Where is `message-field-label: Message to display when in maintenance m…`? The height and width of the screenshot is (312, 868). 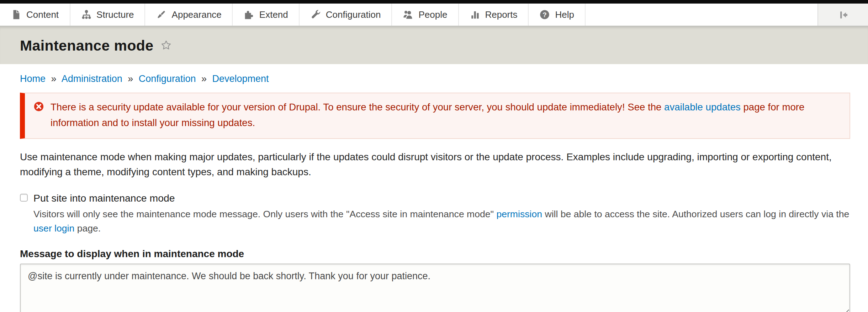 message-field-label: Message to display when in maintenance m… is located at coordinates (435, 254).